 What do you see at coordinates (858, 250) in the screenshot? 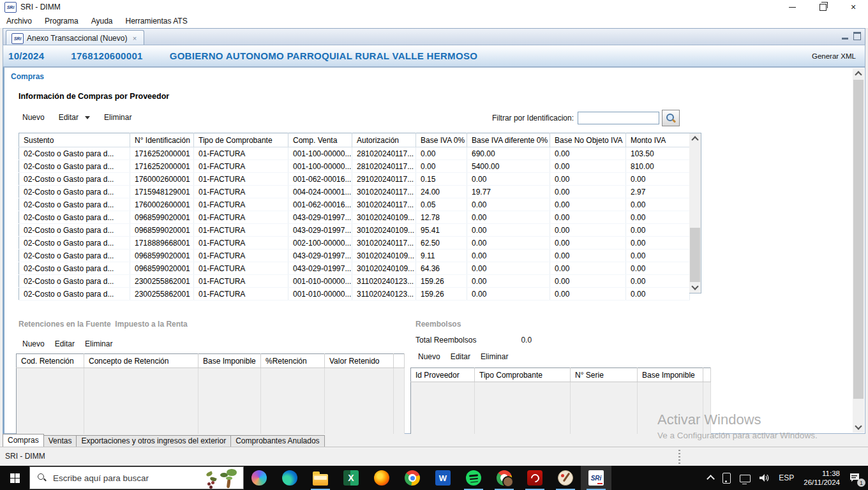
I see `panel-scrollbar` at bounding box center [858, 250].